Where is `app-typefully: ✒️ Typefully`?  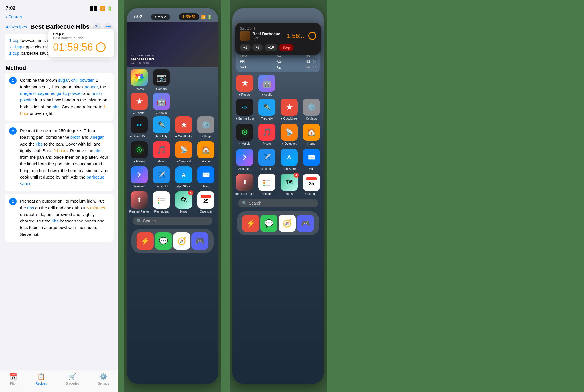
app-typefully: ✒️ Typefully is located at coordinates (161, 127).